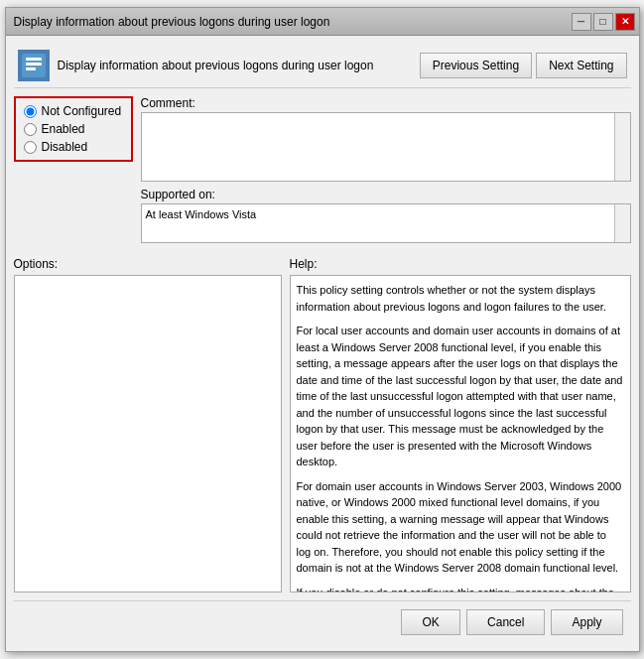  What do you see at coordinates (386, 223) in the screenshot?
I see `supported-wrapper: At least Windows Vista` at bounding box center [386, 223].